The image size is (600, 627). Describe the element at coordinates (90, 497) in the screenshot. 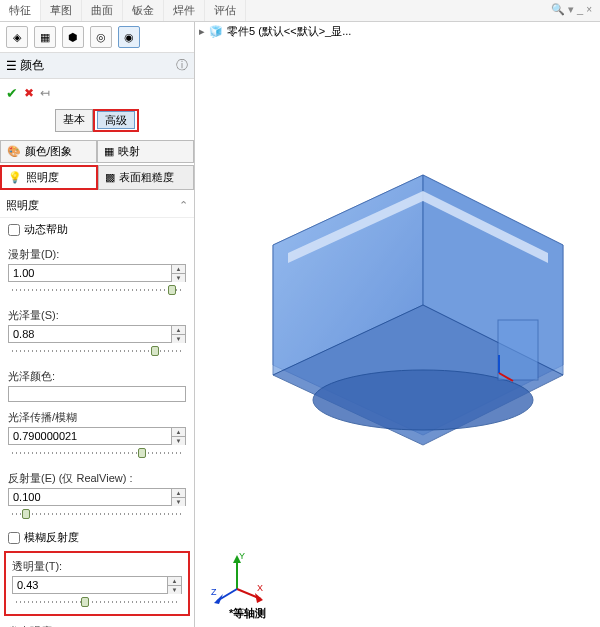

I see `reflect-input` at that location.